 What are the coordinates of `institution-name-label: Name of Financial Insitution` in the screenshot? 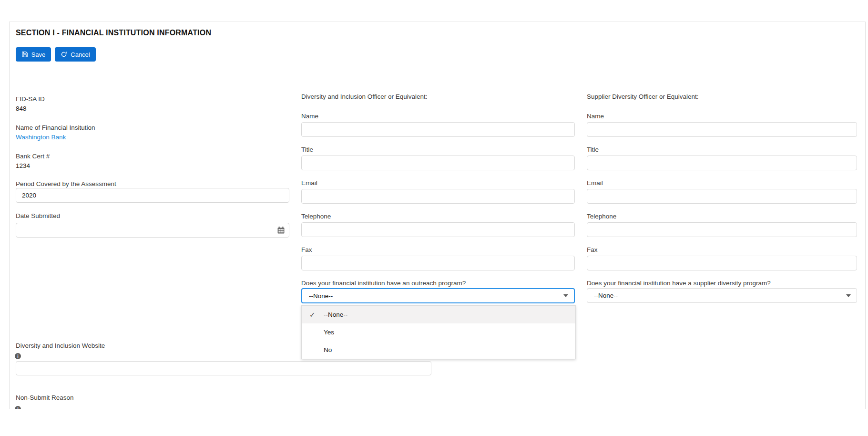 It's located at (55, 128).